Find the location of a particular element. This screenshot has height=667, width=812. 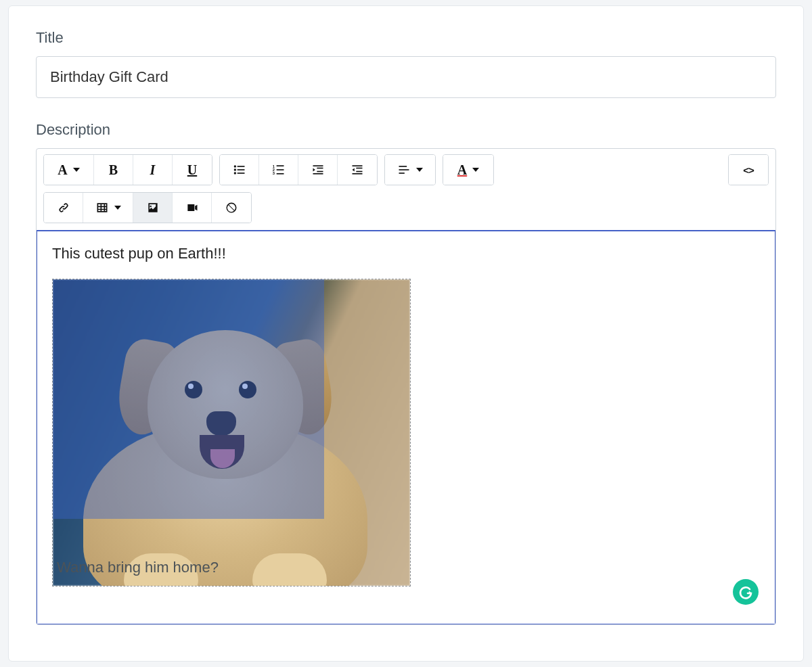

bold-button: B is located at coordinates (114, 170).